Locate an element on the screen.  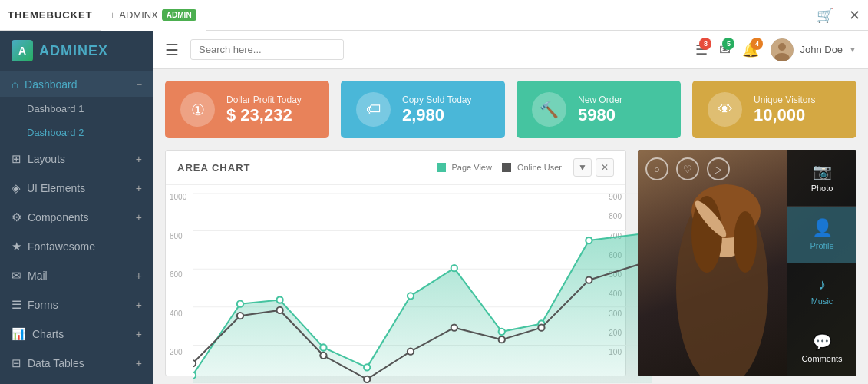
side-action-music: ♪ Music is located at coordinates (822, 292).